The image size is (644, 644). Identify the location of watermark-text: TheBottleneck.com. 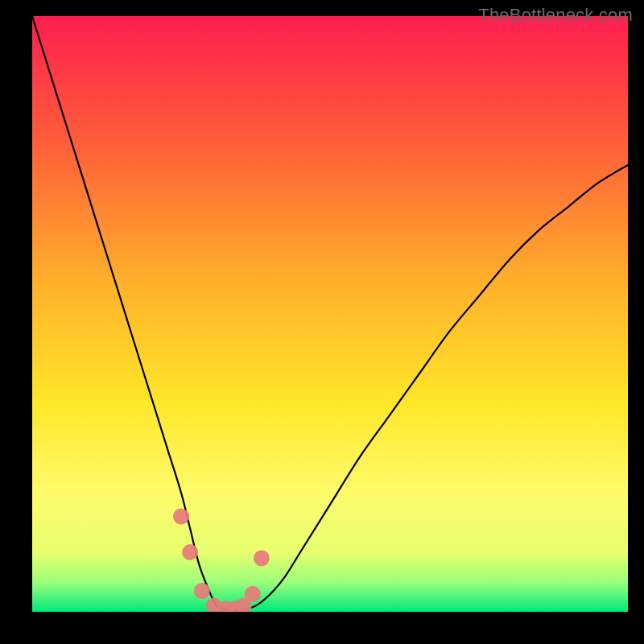
(555, 15).